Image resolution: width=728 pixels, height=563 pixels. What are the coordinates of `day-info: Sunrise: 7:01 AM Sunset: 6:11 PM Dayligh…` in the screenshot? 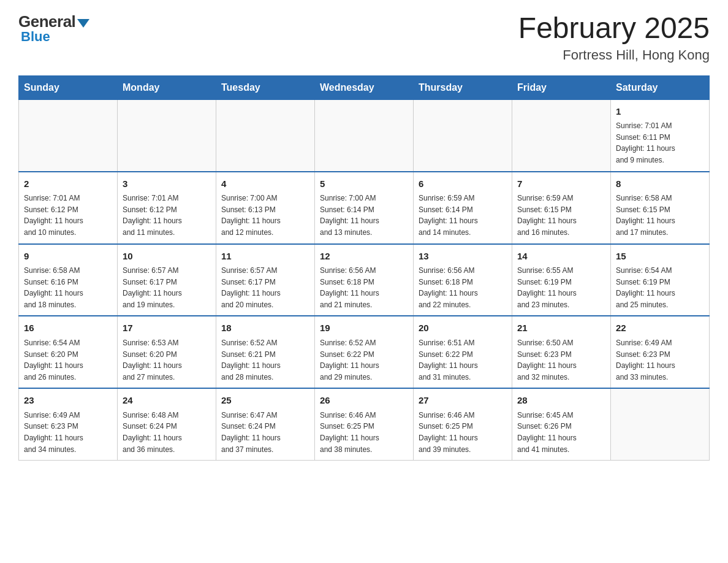 It's located at (660, 143).